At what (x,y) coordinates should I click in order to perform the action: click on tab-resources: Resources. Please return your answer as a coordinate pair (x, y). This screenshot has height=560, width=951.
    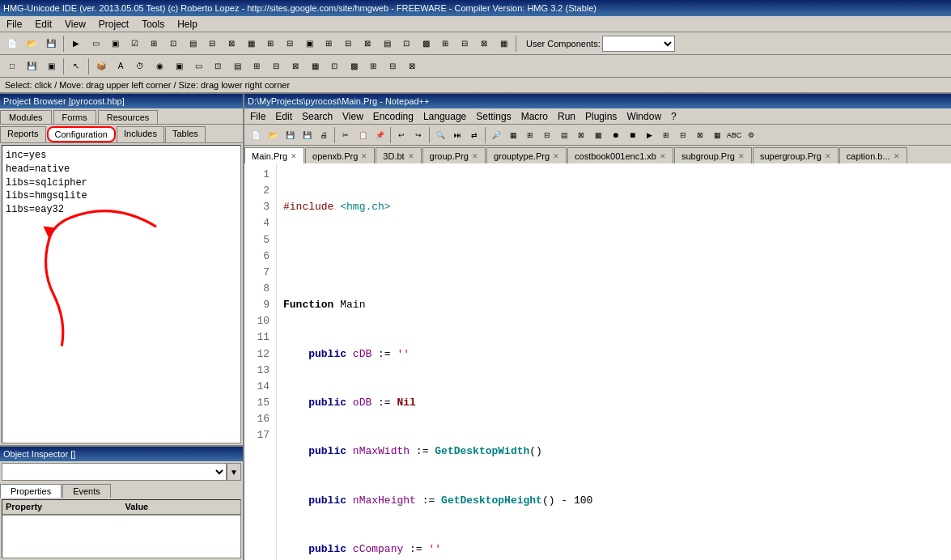
    Looking at the image, I should click on (128, 117).